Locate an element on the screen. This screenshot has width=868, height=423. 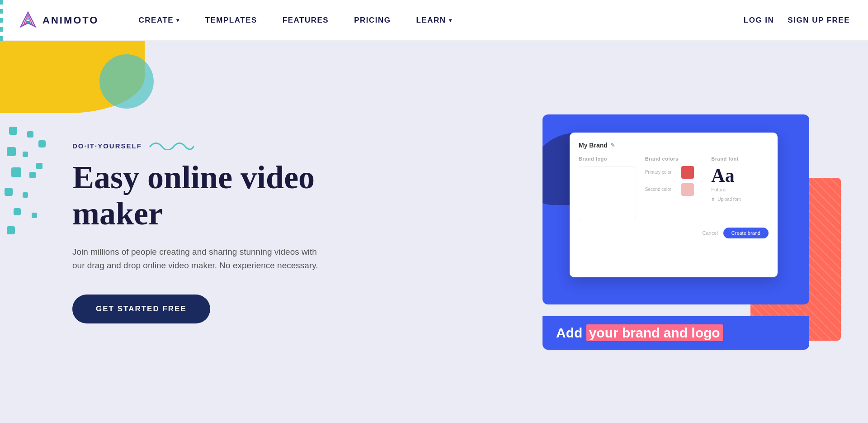
brand-card-columns: Brand logo Brand colors Primary color Se… is located at coordinates (674, 188).